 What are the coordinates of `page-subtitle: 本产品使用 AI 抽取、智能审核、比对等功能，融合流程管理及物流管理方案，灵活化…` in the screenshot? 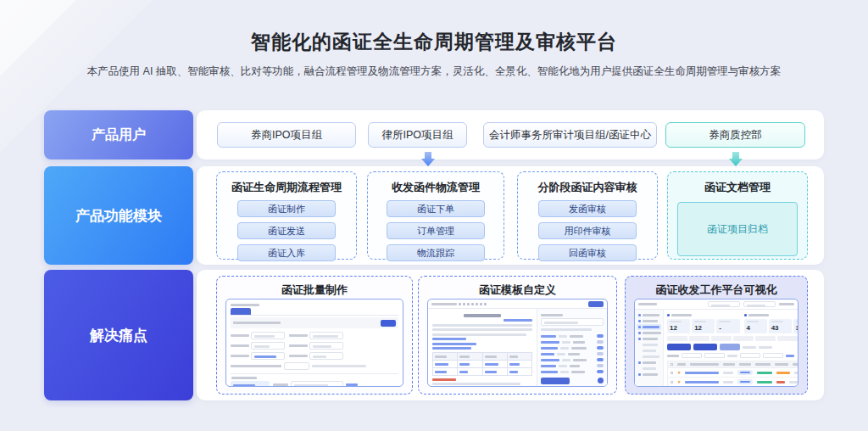 It's located at (434, 71).